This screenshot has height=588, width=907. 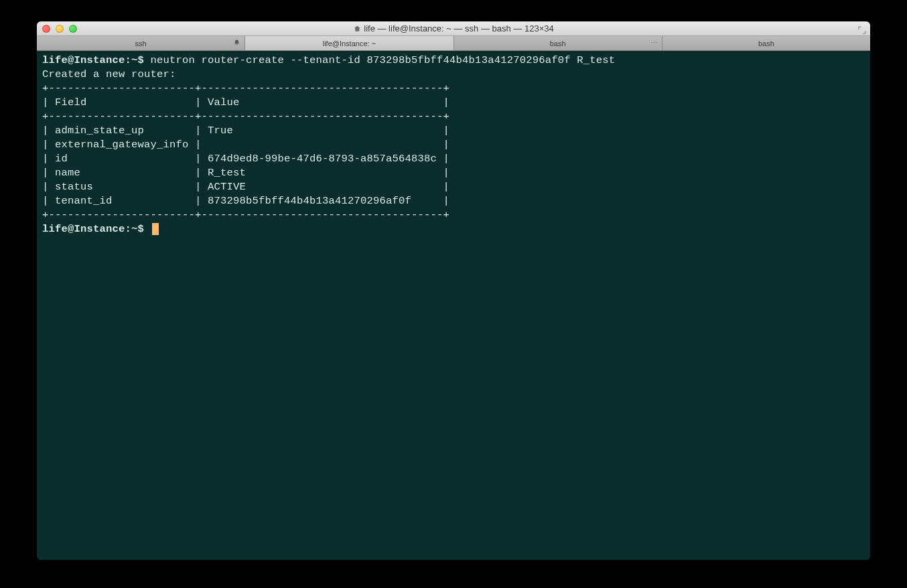 What do you see at coordinates (350, 44) in the screenshot?
I see `tab-label: life@Instance: ~` at bounding box center [350, 44].